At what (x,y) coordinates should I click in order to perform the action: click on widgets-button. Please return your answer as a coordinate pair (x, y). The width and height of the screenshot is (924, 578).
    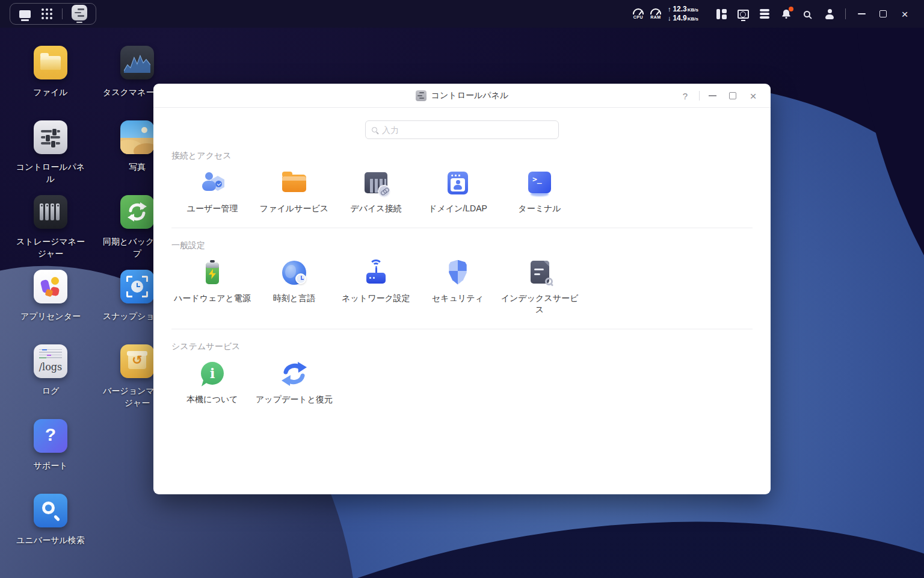
    Looking at the image, I should click on (721, 14).